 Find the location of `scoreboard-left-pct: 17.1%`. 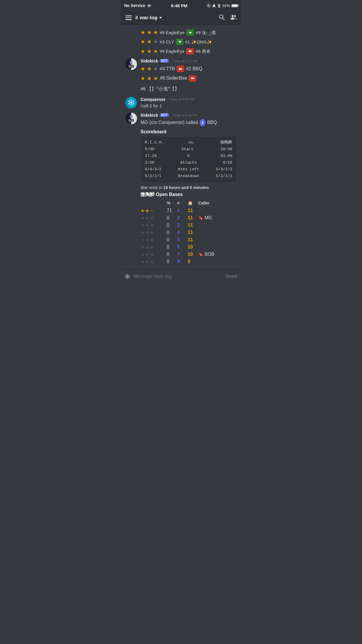

scoreboard-left-pct: 17.1% is located at coordinates (151, 156).